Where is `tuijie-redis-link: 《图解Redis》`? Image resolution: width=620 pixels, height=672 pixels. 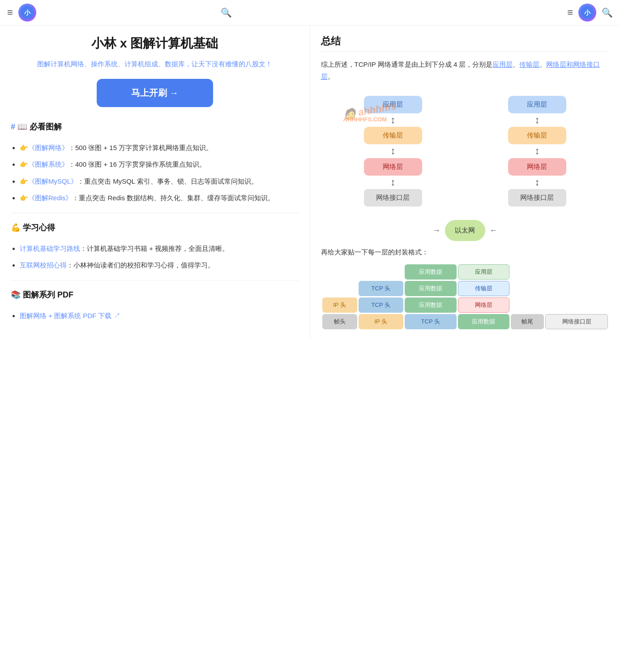 tuijie-redis-link: 《图解Redis》 is located at coordinates (50, 198).